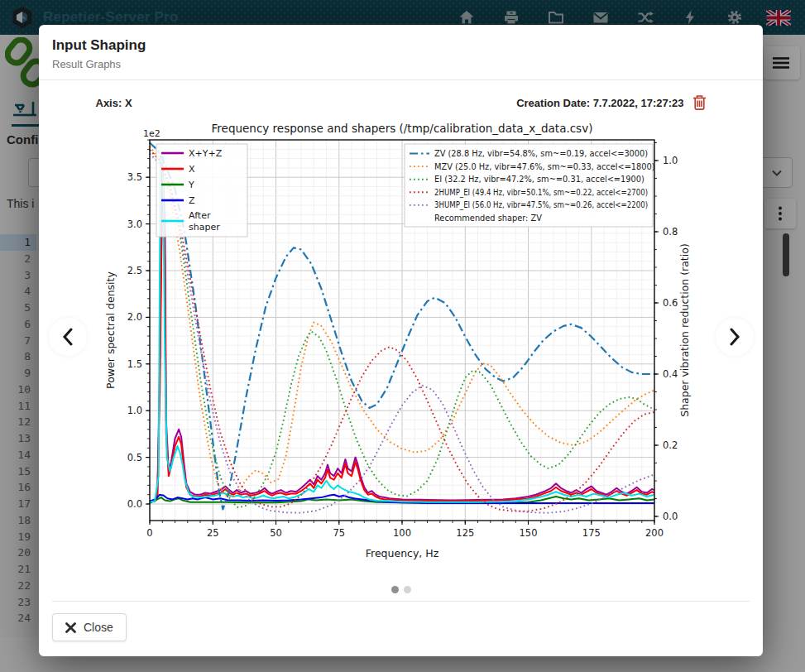  I want to click on svg-text: shaper, so click(204, 227).